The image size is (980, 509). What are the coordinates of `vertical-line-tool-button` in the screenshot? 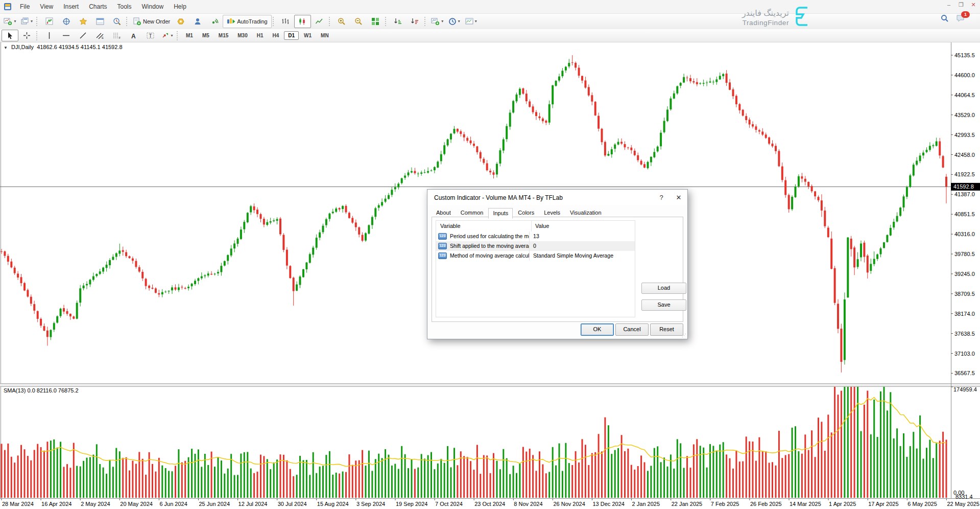 It's located at (49, 36).